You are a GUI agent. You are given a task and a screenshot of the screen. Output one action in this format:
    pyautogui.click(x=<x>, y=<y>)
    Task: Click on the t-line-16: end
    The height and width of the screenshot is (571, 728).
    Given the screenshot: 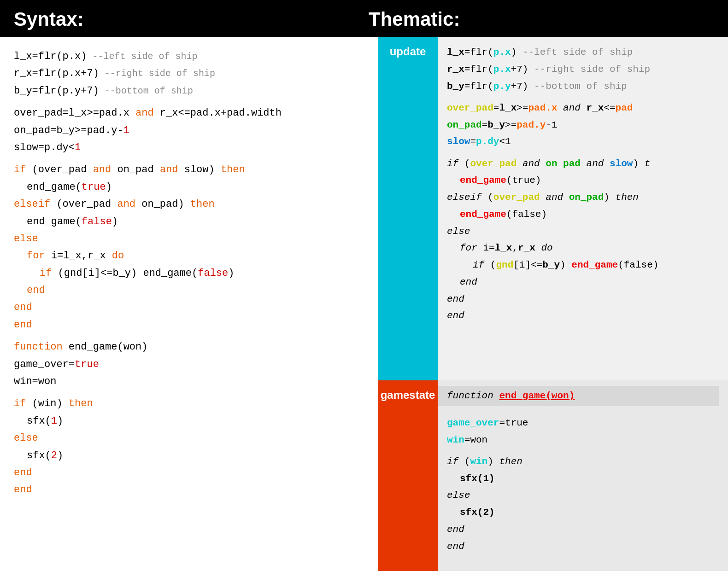 What is the action you would take?
    pyautogui.click(x=583, y=316)
    